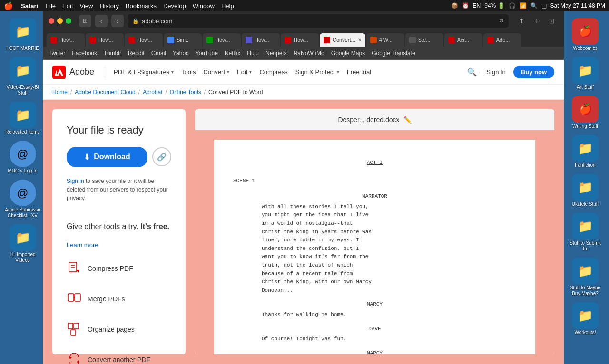 Image resolution: width=609 pixels, height=364 pixels. What do you see at coordinates (175, 6) in the screenshot?
I see `menu-develop: Develop` at bounding box center [175, 6].